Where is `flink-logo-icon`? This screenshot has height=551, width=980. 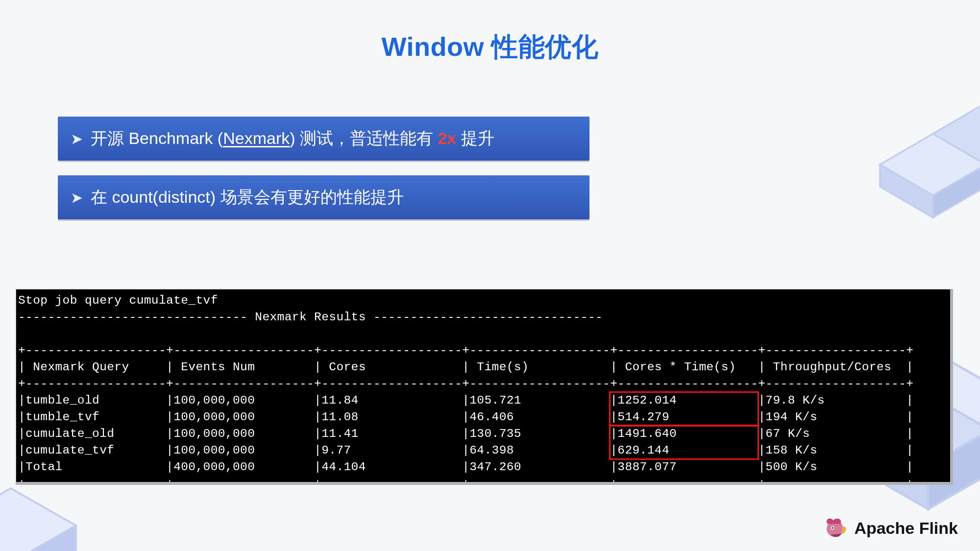 flink-logo-icon is located at coordinates (835, 528).